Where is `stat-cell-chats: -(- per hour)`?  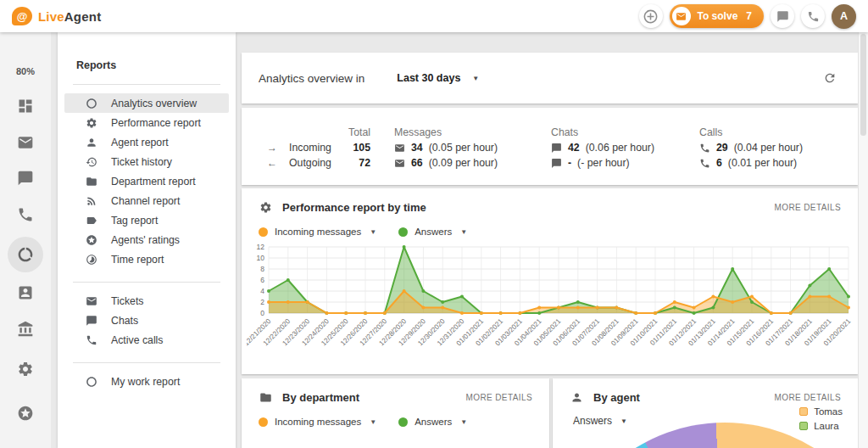 stat-cell-chats: -(- per hour) is located at coordinates (626, 163).